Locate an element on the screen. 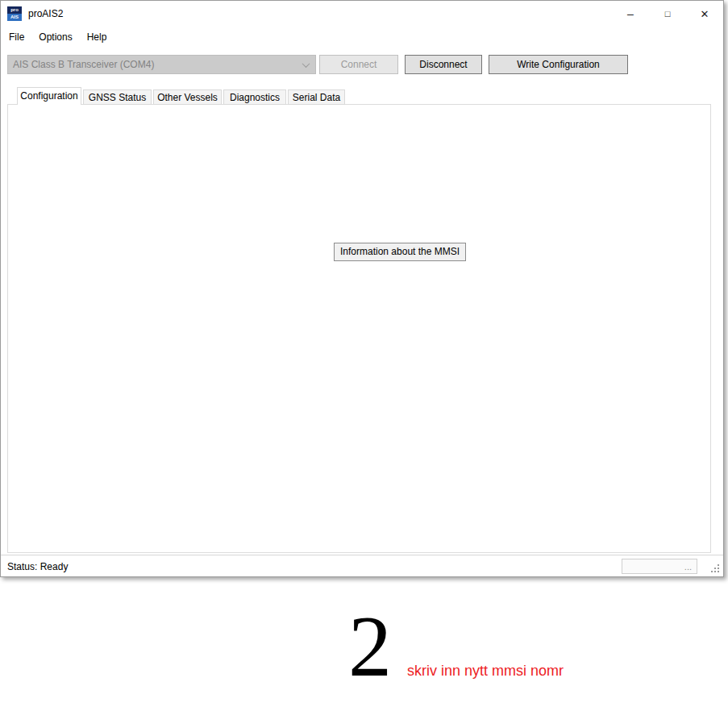 This screenshot has height=707, width=728. maximize-button: □ is located at coordinates (668, 14).